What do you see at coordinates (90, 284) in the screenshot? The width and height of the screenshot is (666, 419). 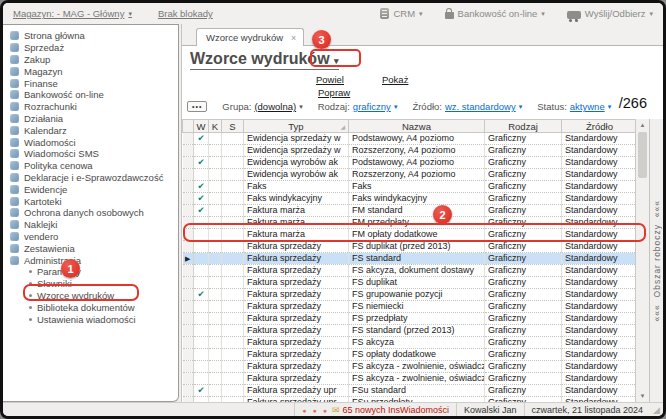 I see `sidebar-item-słowniki: Słowniki` at bounding box center [90, 284].